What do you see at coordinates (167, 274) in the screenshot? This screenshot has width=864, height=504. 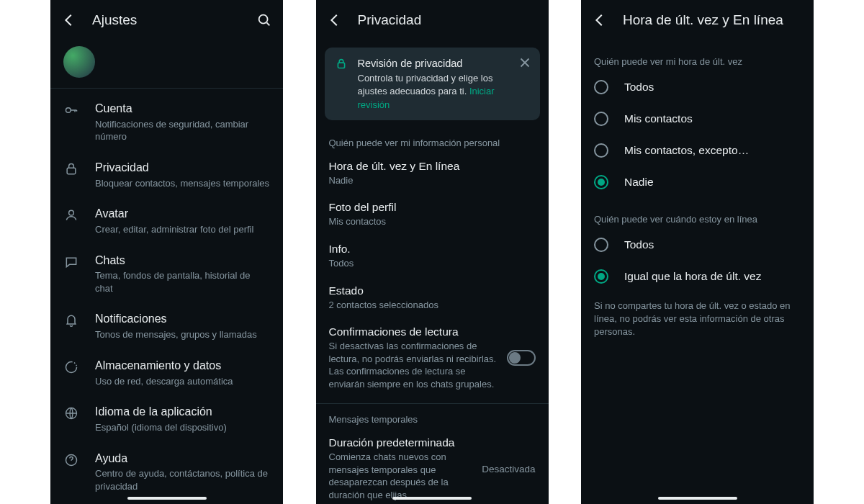 I see `settings-item-chats: Chats Tema, fondos de pantalla, historia…` at bounding box center [167, 274].